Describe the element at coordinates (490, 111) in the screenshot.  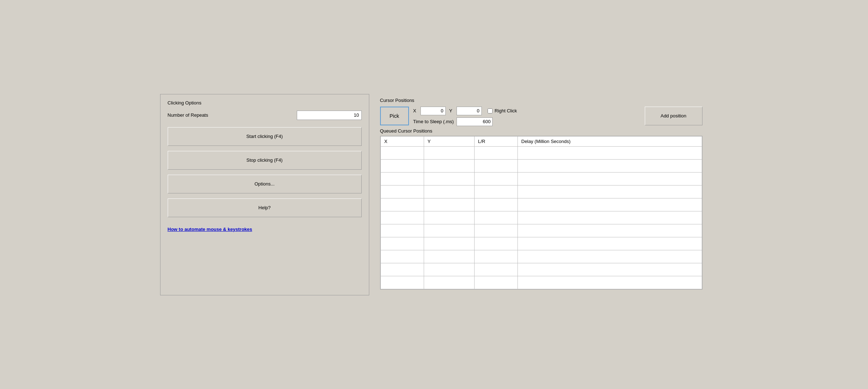
I see `right-click-checkbox` at that location.